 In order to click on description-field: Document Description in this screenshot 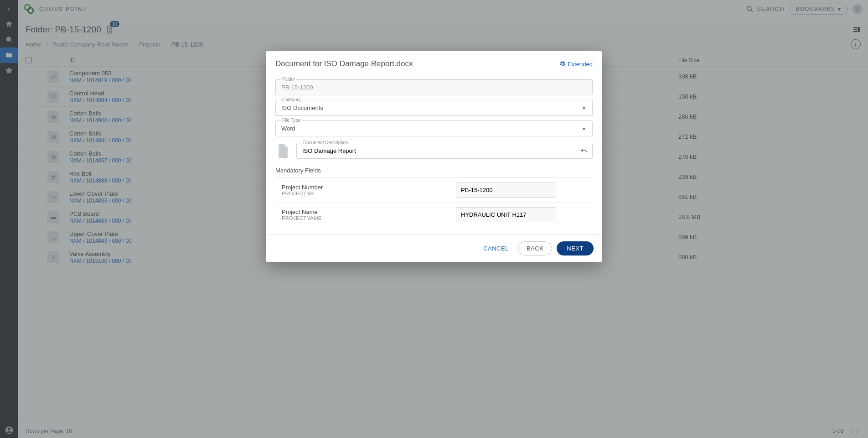, I will do `click(444, 151)`.